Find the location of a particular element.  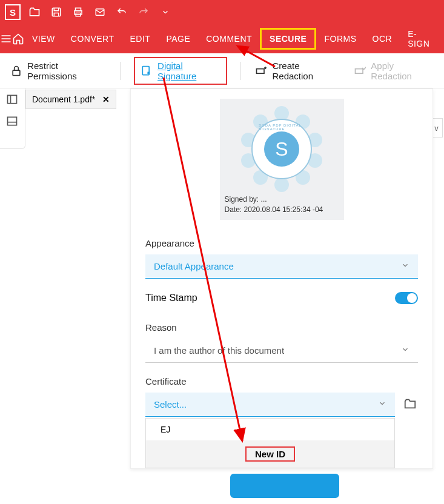

signature-preview: SODA PDF DIGITAL SIGNATURE S Signed by: … is located at coordinates (282, 159).